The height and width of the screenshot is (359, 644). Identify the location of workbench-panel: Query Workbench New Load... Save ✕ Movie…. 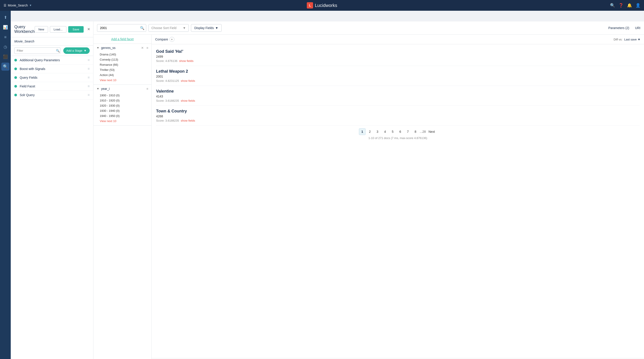
(52, 190).